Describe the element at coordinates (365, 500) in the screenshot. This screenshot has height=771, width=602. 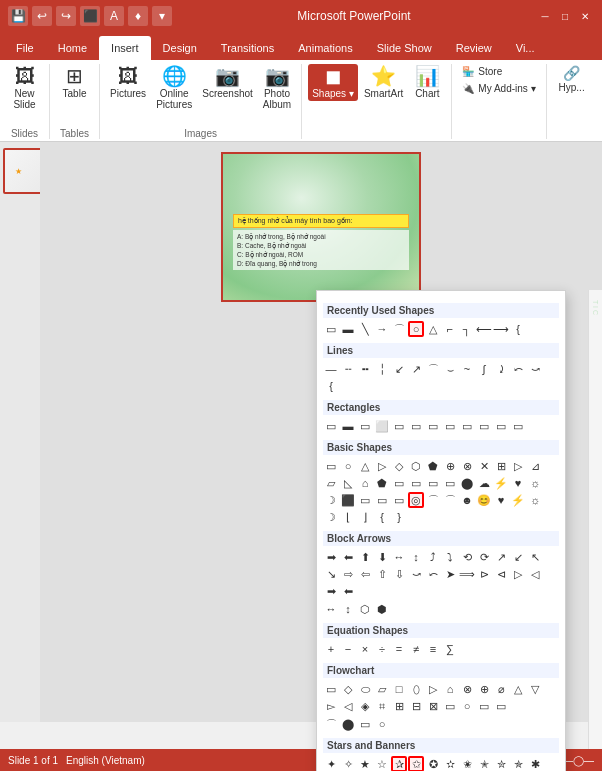
I see `basic-29: ▭` at that location.